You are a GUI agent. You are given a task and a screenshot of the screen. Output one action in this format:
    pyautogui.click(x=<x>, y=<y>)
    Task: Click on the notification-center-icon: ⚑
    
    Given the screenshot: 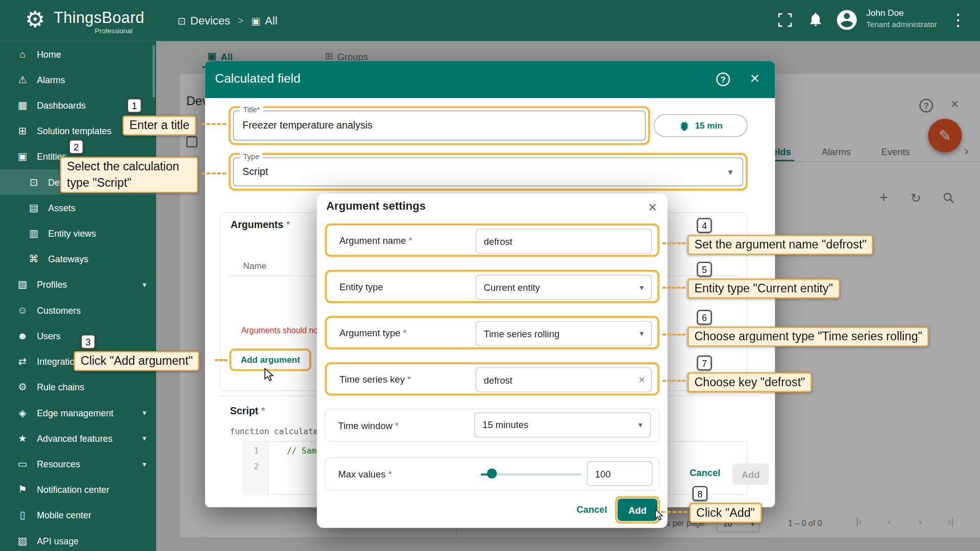 What is the action you would take?
    pyautogui.click(x=22, y=490)
    